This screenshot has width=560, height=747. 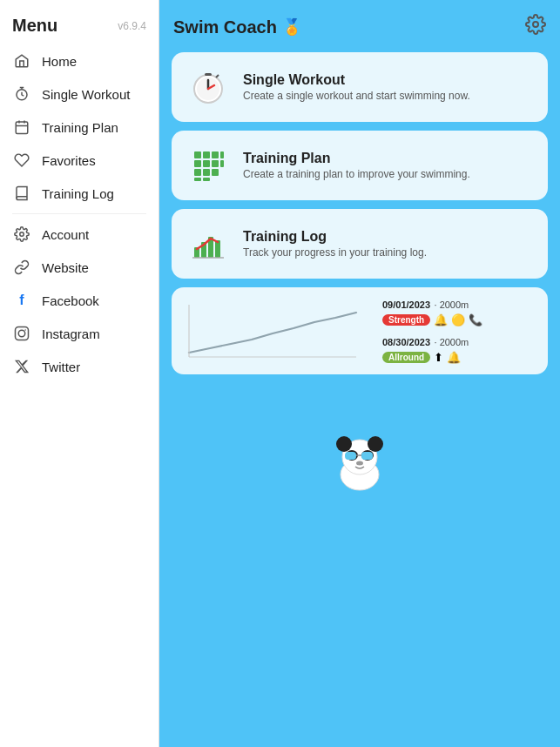 I want to click on activity-entry-2: 08/30/2023 · 2000m Allround ⬆ 🔔, so click(x=461, y=348).